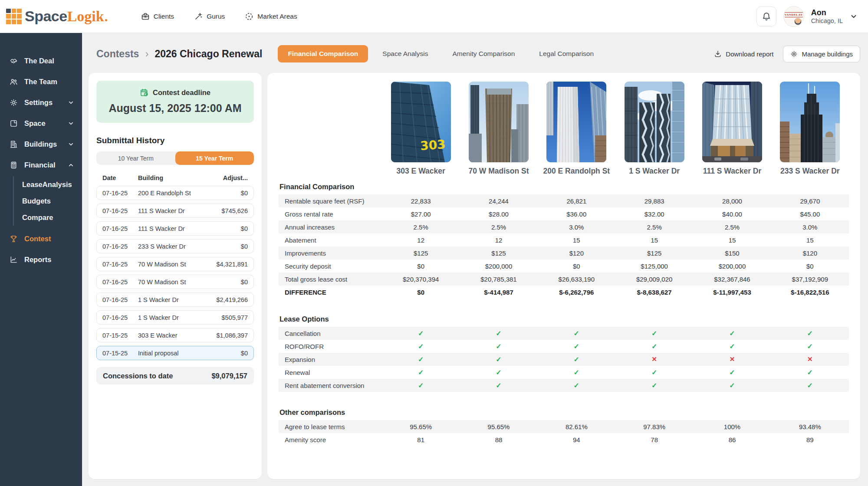 The image size is (868, 486). I want to click on submittal-row: 07-16-25 1 S Wacker Dr $2,419,266, so click(175, 299).